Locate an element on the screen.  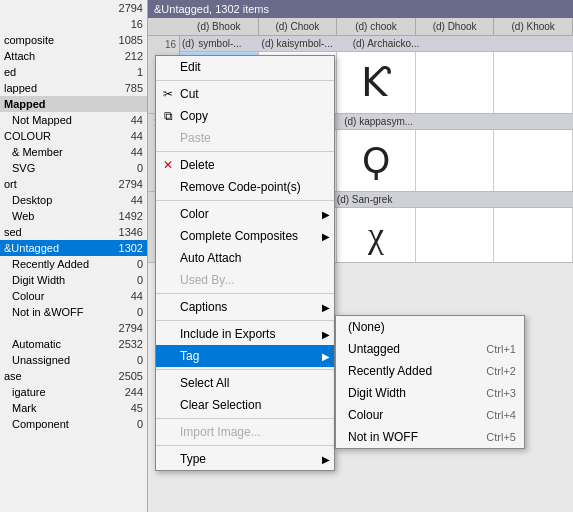
glyph-col-bhook: (d) Bhook is located at coordinates (220, 26).